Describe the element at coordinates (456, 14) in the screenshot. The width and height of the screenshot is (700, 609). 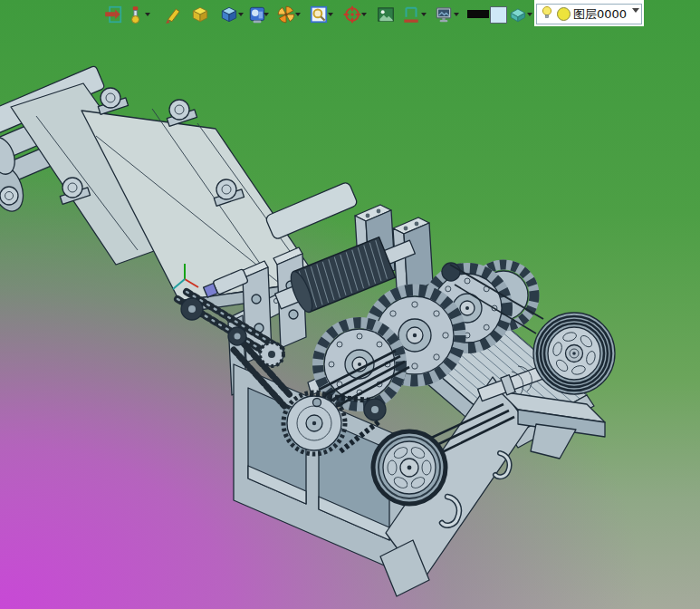
I see `display-settings-dropdown` at that location.